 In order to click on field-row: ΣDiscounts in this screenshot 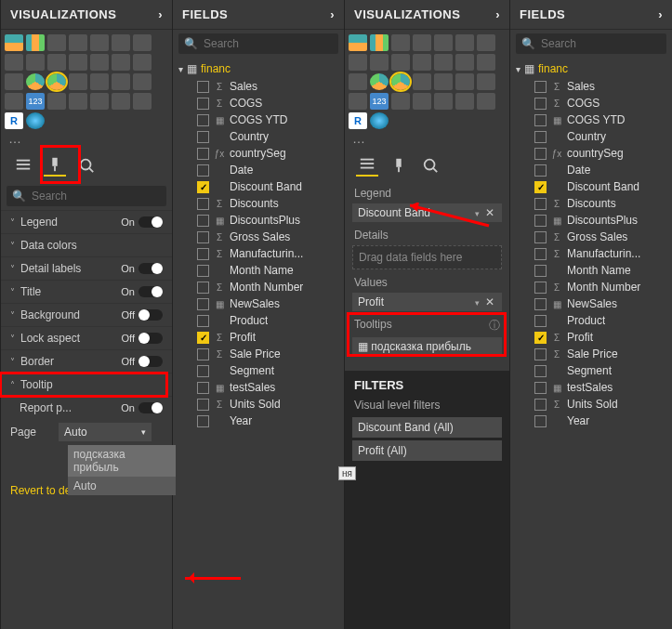, I will do `click(591, 203)`.